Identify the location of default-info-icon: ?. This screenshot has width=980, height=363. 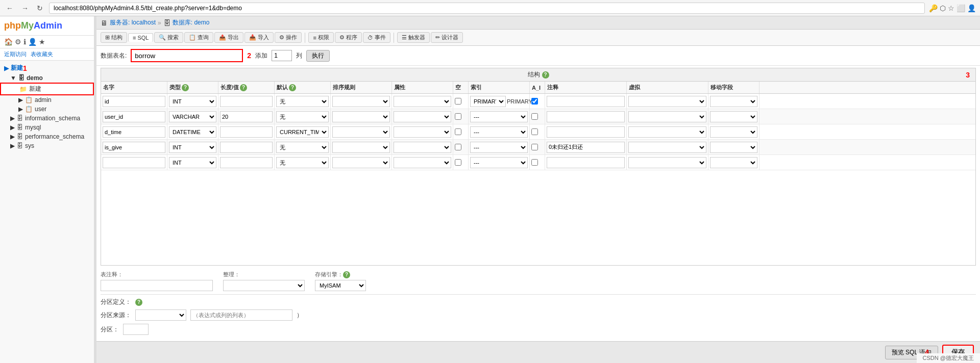
(292, 88).